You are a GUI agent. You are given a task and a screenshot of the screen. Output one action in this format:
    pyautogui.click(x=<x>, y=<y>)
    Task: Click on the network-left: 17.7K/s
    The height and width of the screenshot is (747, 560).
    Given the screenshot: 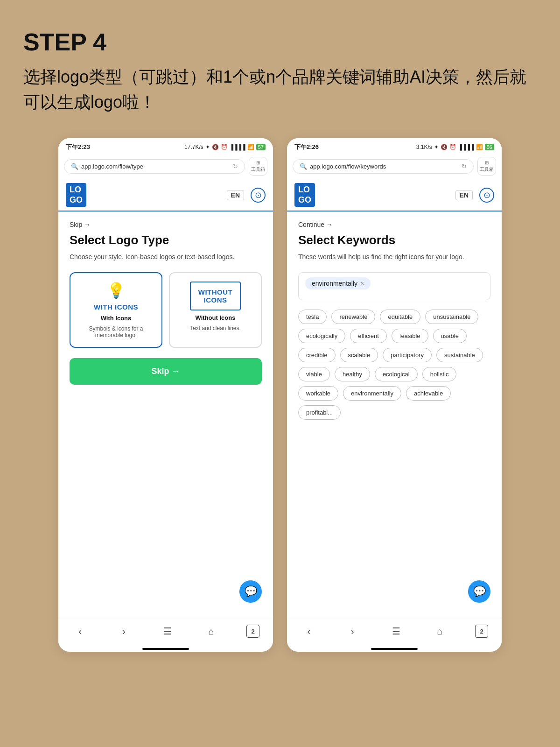 What is the action you would take?
    pyautogui.click(x=194, y=147)
    